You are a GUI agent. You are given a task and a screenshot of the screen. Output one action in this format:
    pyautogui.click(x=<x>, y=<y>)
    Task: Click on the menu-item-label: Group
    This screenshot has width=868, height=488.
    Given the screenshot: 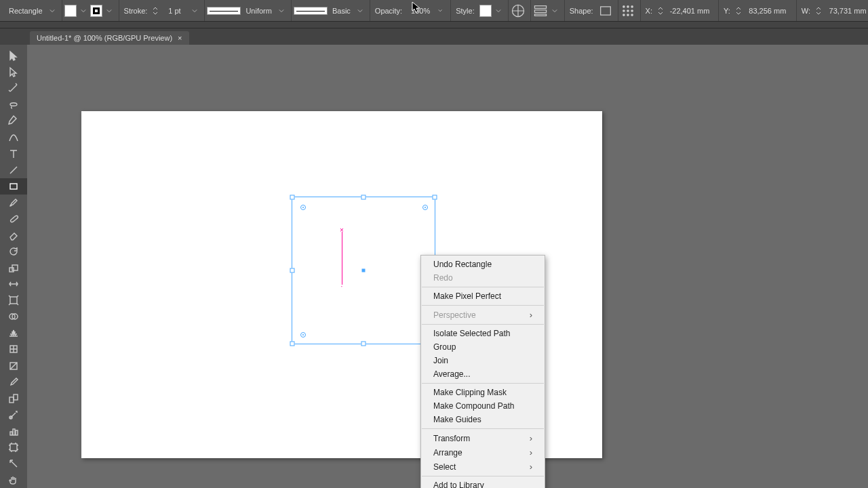 What is the action you would take?
    pyautogui.click(x=445, y=347)
    